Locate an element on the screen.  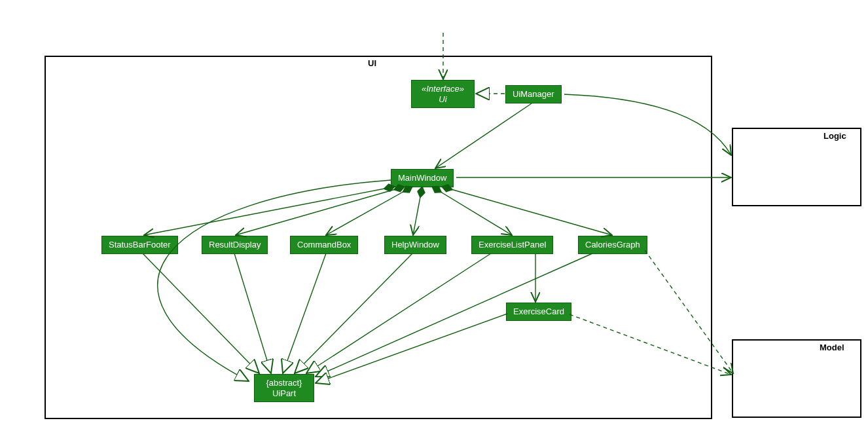
node-calories-graph: CaloriesGraph is located at coordinates (613, 245).